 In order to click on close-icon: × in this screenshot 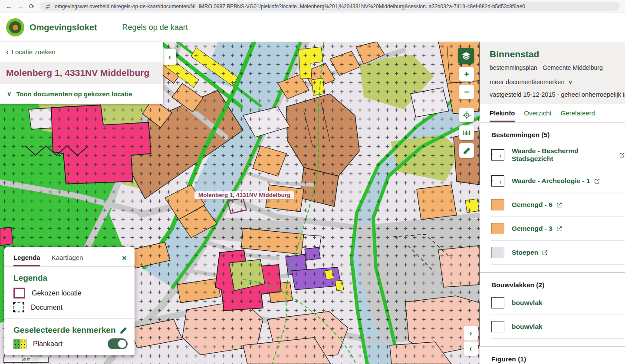, I will do `click(124, 258)`.